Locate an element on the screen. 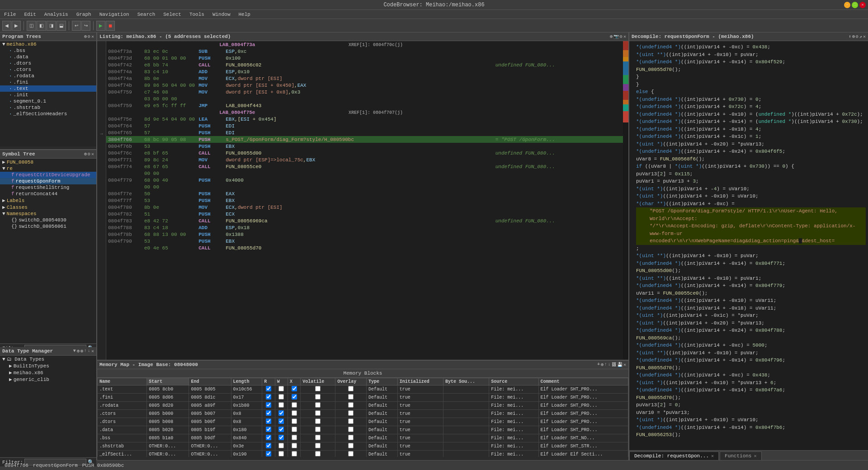  tb-run: ▶ is located at coordinates (101, 26).